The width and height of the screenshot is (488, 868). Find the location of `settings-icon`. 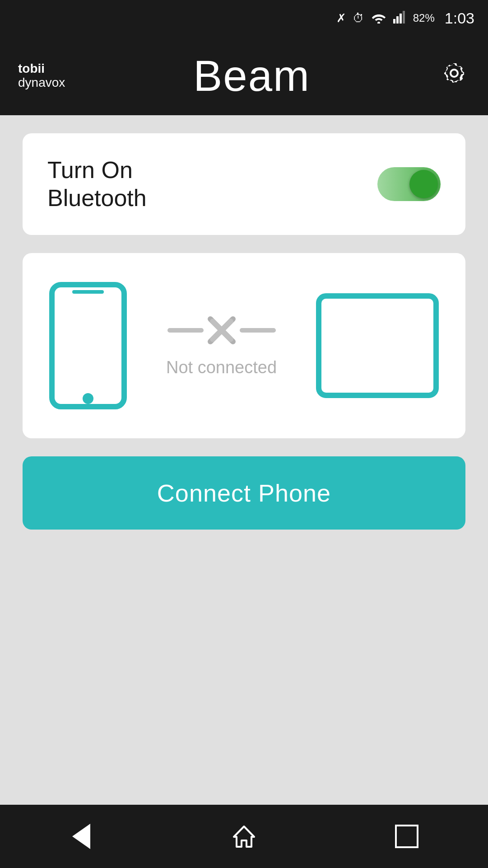

settings-icon is located at coordinates (454, 76).